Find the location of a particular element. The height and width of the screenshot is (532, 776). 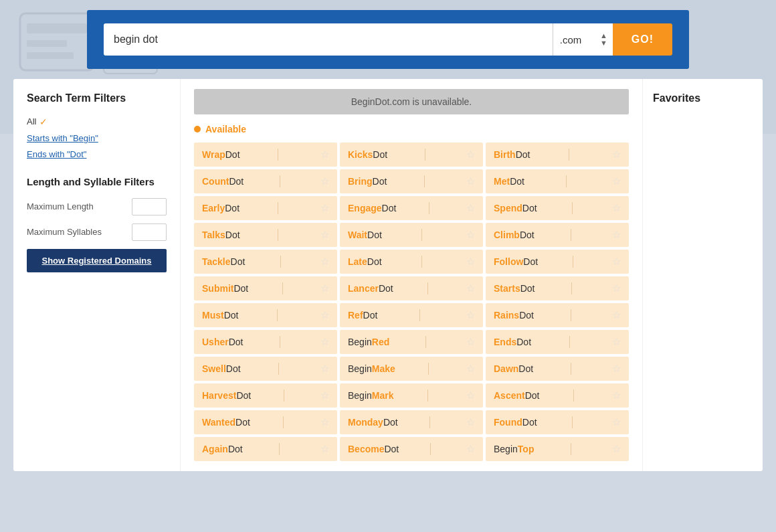

domain-item: TalksDot☆ is located at coordinates (266, 235).